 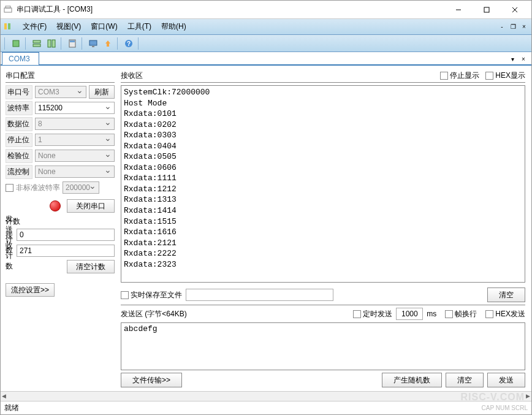 What do you see at coordinates (465, 380) in the screenshot?
I see `send-clear-button: 清空` at bounding box center [465, 380].